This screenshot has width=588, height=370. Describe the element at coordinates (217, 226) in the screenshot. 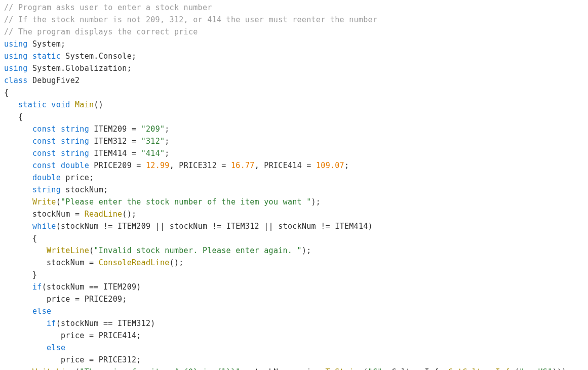

I see `code-token: !=` at that location.